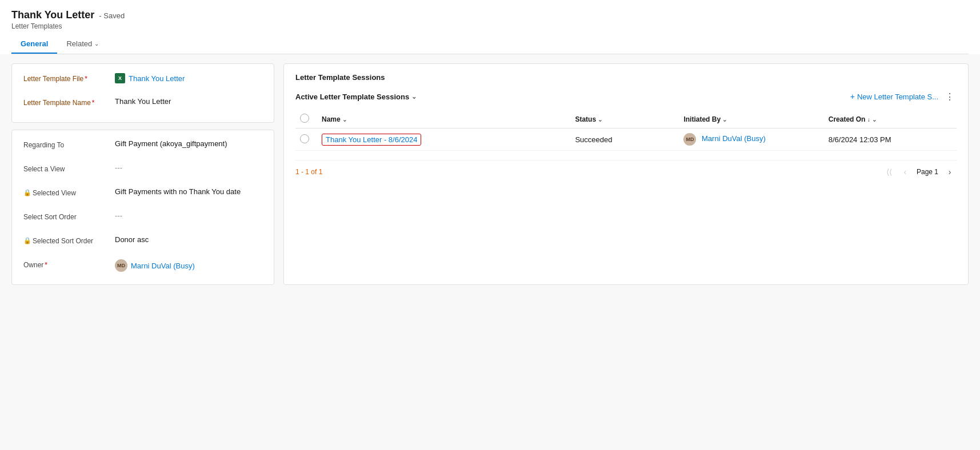 The image size is (980, 450). Describe the element at coordinates (443, 119) in the screenshot. I see `col-header-name: Name ⌄` at that location.